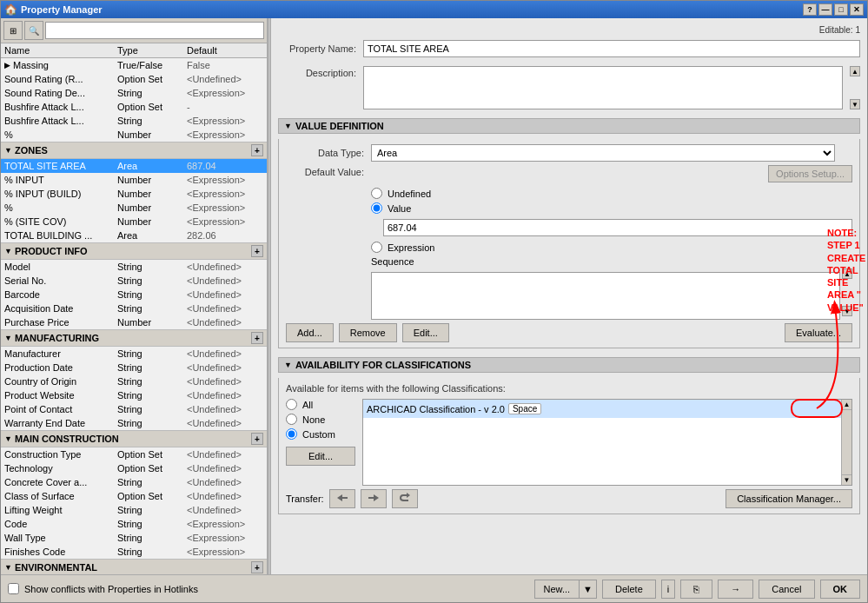 The image size is (868, 603). What do you see at coordinates (134, 121) in the screenshot?
I see `list-item: Bushfire Attack L... String <Expression>` at bounding box center [134, 121].